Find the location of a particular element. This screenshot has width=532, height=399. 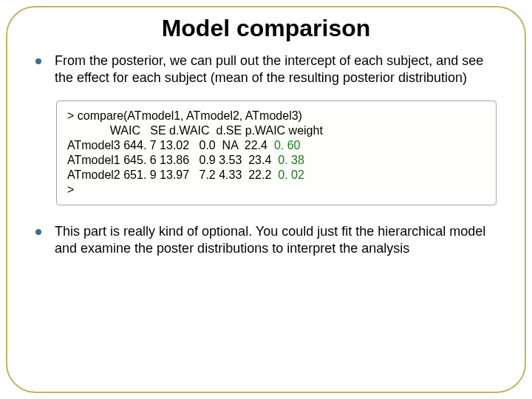

code-weight: 0. 38 is located at coordinates (291, 160).